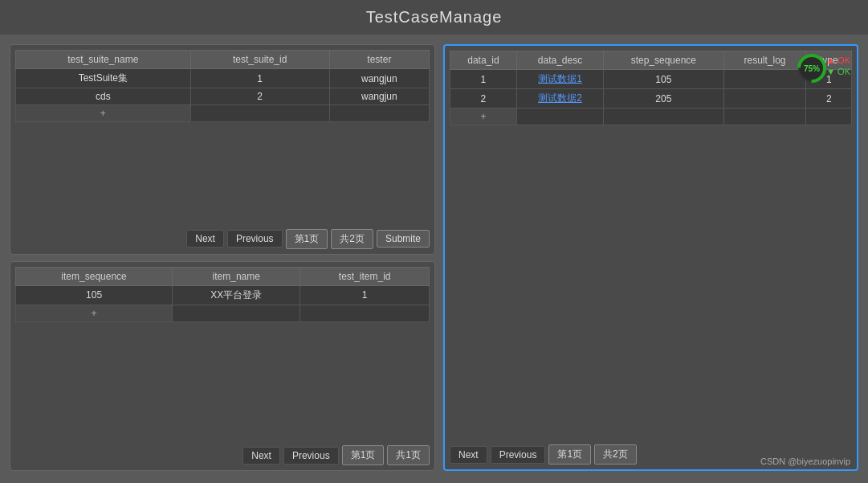 The height and width of the screenshot is (483, 868). I want to click on data-page-label: 第1页, so click(570, 455).